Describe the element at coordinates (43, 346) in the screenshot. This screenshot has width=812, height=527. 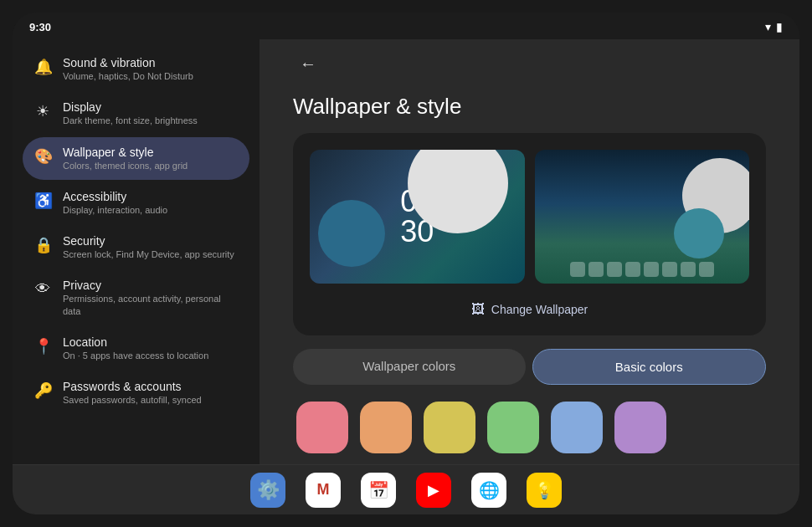
I see `location-icon: 📍` at that location.